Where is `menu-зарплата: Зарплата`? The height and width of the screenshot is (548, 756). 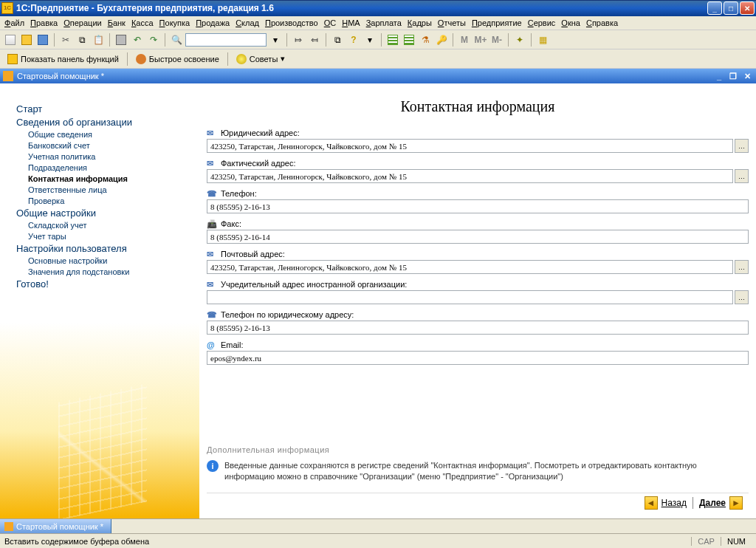
menu-зарплата: Зарплата is located at coordinates (384, 23).